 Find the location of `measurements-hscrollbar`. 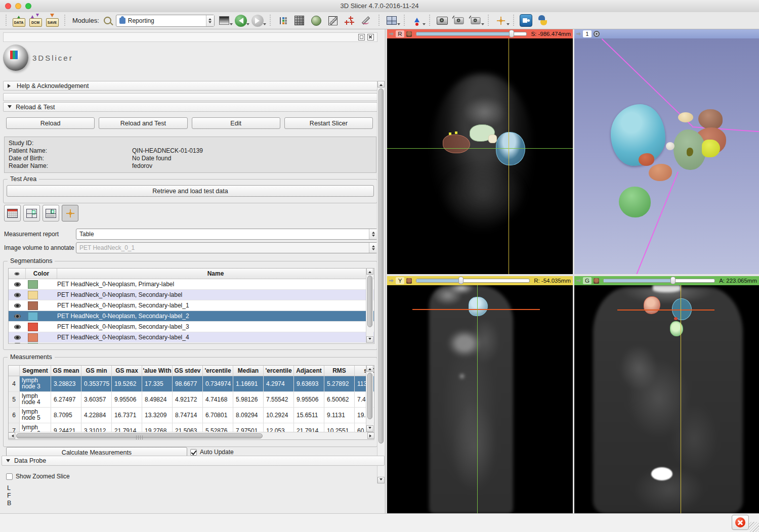

measurements-hscrollbar is located at coordinates (191, 436).